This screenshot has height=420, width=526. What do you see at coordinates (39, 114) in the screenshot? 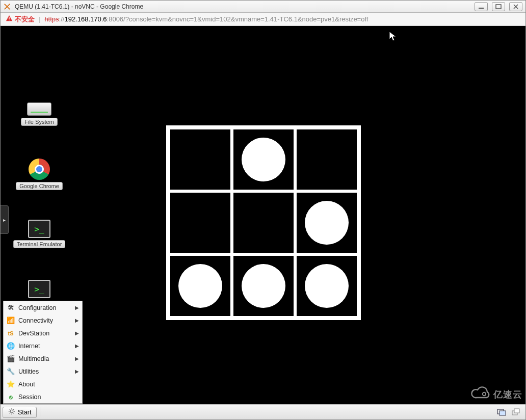
I see `desktop-icon-filesystem: File System` at bounding box center [39, 114].